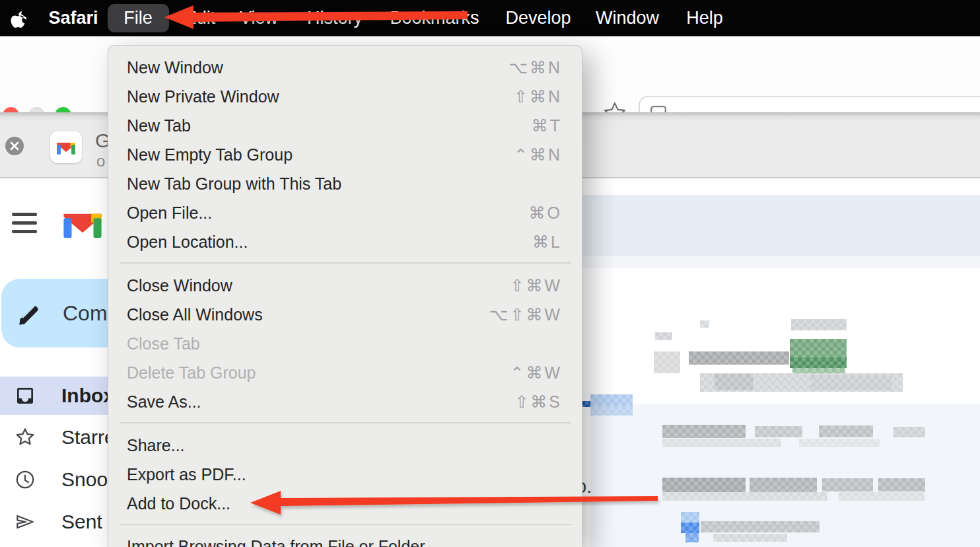  I want to click on menu-item-save-as: Save As...⇧⌘S, so click(345, 402).